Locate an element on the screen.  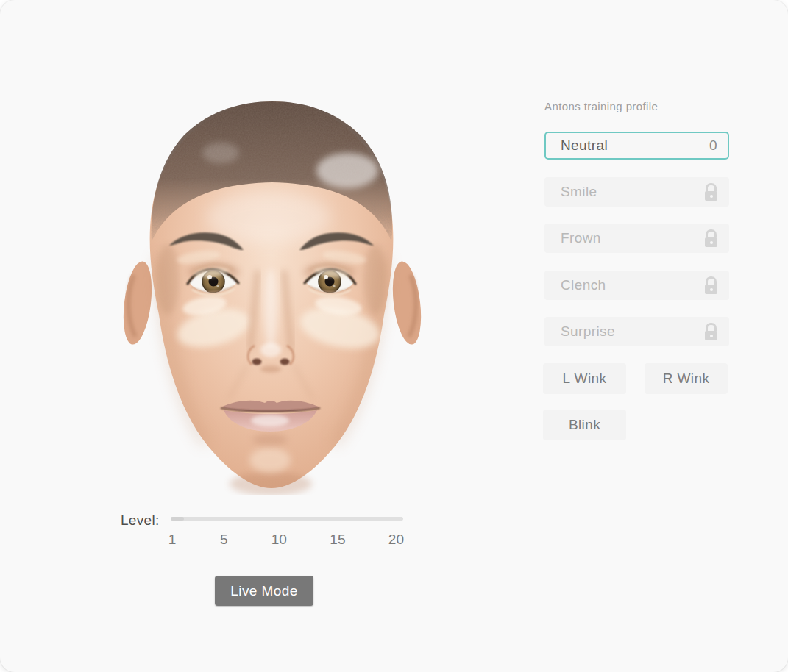
expression-button-neutral: Neutral 0 is located at coordinates (637, 146).